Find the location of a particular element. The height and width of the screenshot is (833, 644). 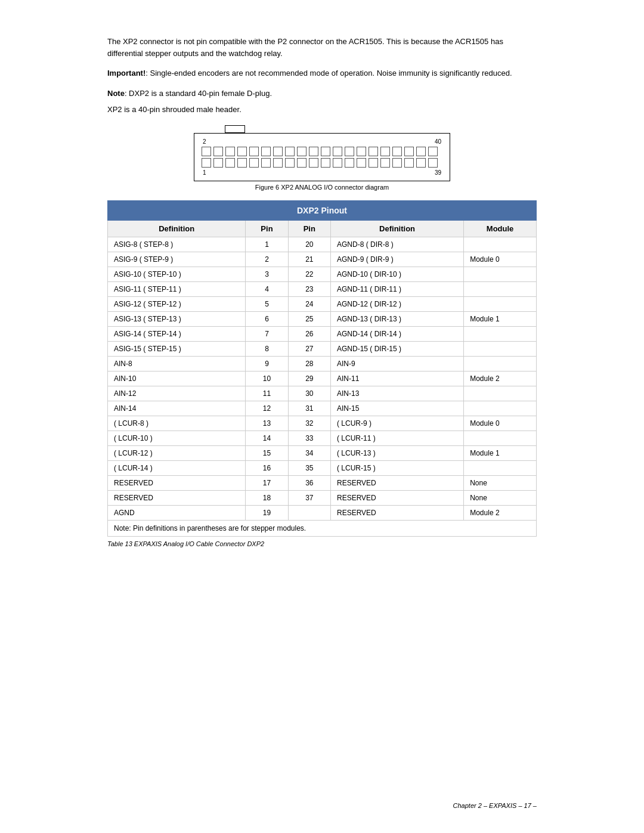

cell-pin1: 17 is located at coordinates (267, 483).